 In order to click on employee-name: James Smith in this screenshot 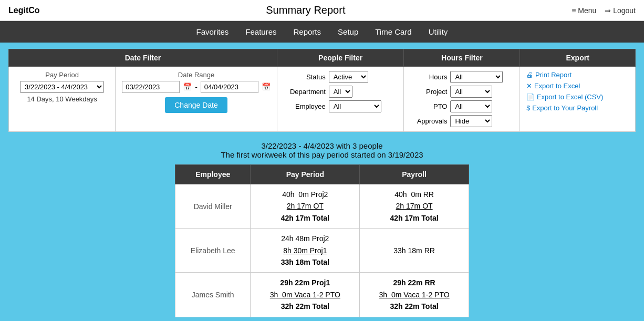, I will do `click(213, 295)`.